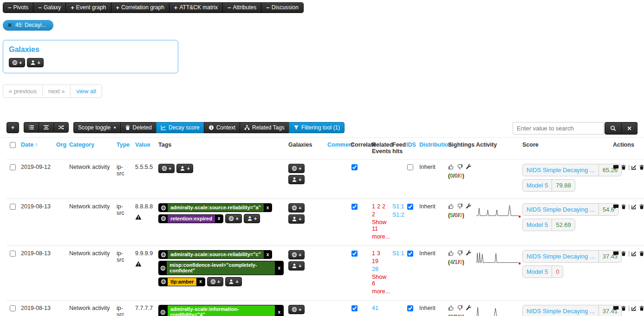  I want to click on nav-tab-event-graph: +Event graph, so click(88, 7).